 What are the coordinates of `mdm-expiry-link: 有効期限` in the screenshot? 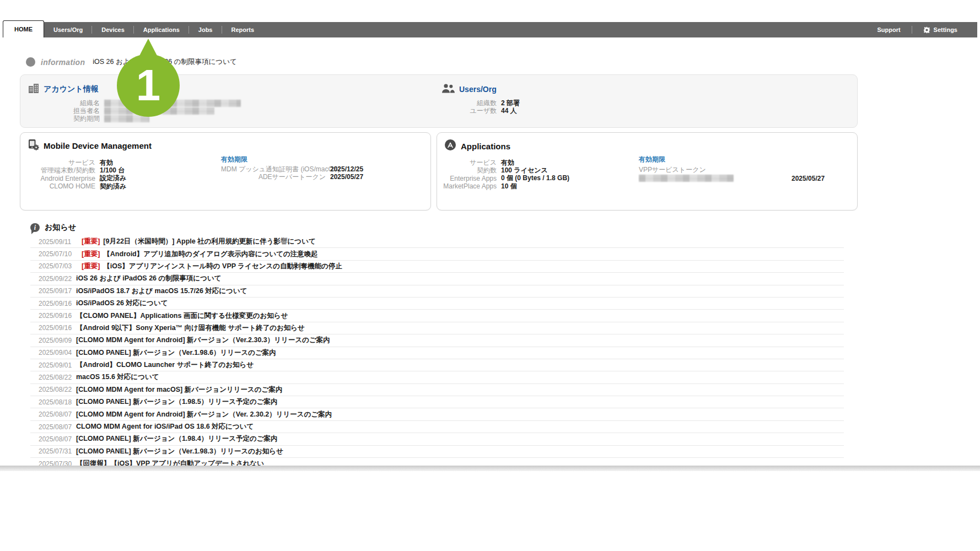 It's located at (324, 159).